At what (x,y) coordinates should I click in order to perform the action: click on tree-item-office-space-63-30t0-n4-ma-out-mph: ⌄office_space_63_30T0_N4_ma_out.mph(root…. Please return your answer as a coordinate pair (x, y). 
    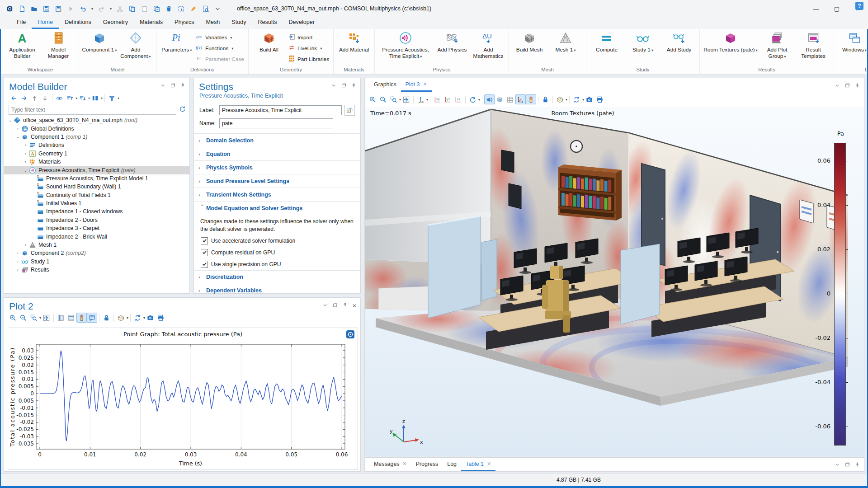
    Looking at the image, I should click on (97, 120).